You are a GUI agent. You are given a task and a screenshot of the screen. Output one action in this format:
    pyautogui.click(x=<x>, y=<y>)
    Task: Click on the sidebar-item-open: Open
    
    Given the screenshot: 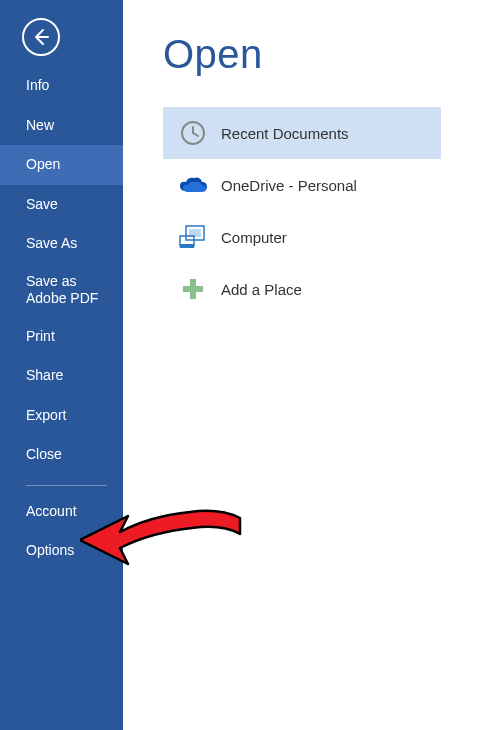 What is the action you would take?
    pyautogui.click(x=62, y=165)
    